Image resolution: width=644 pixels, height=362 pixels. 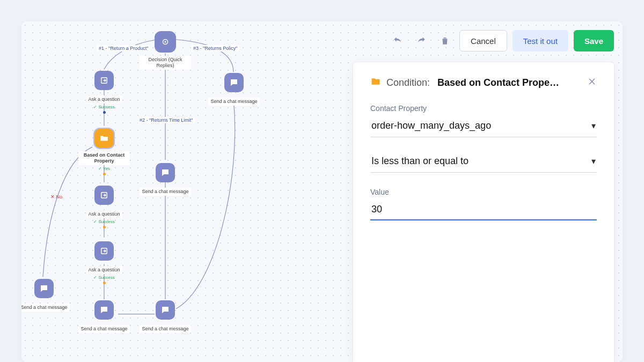 I want to click on node-label: Decision (Quick Replies), so click(x=165, y=63).